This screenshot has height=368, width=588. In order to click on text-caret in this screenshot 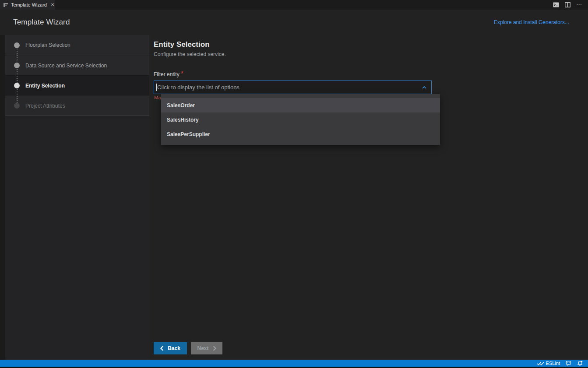, I will do `click(157, 88)`.